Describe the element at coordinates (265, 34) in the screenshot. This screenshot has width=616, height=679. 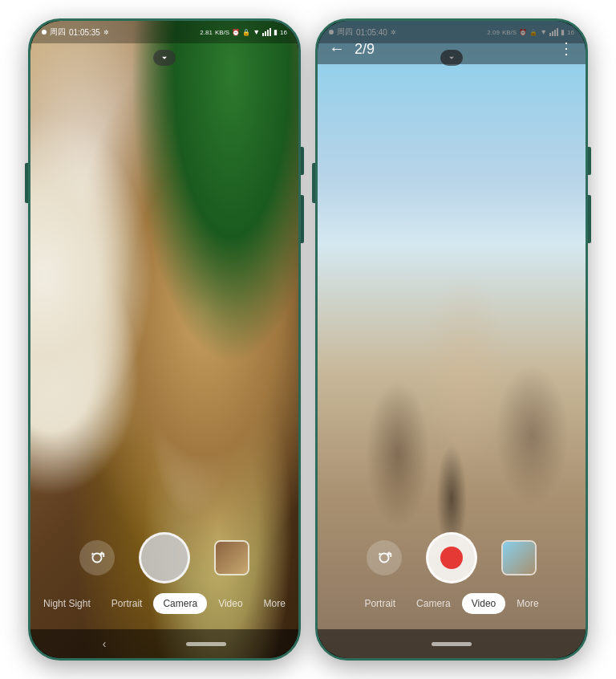
I see `bar2` at that location.